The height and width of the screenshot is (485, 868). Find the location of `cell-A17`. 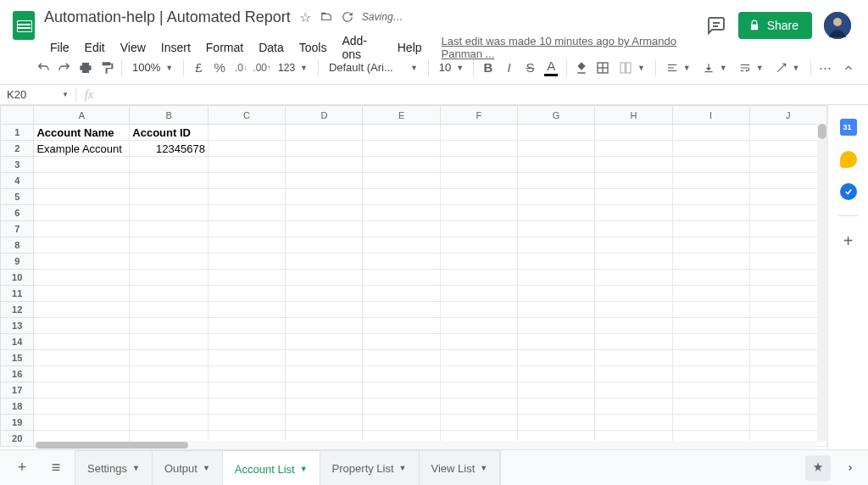

cell-A17 is located at coordinates (81, 390).